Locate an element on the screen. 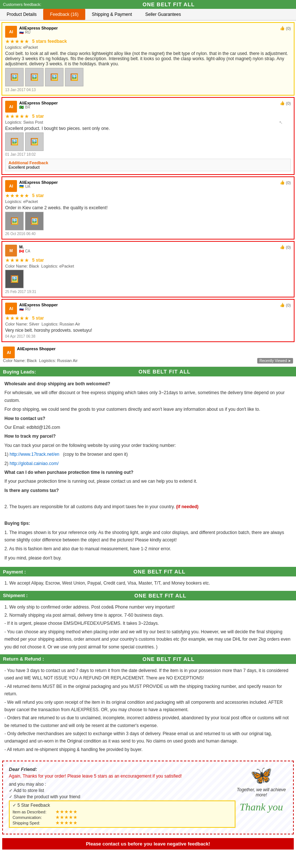 Image resolution: width=296 pixels, height=868 pixels. header-bar: Customers feedback: ONE BELT FIT ALL is located at coordinates (148, 4).